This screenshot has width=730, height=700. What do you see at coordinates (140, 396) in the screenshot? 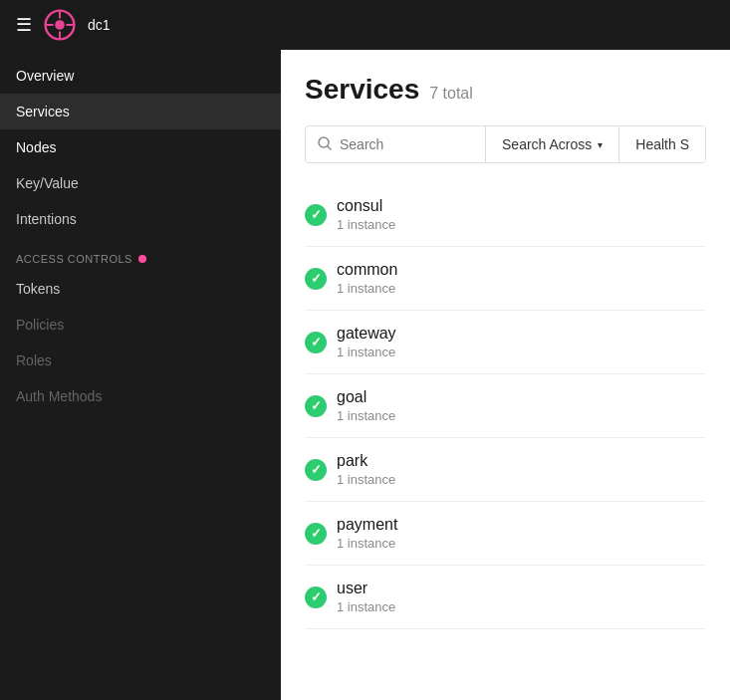
I see `sidebar-item-auth-methods: Auth Methods` at bounding box center [140, 396].